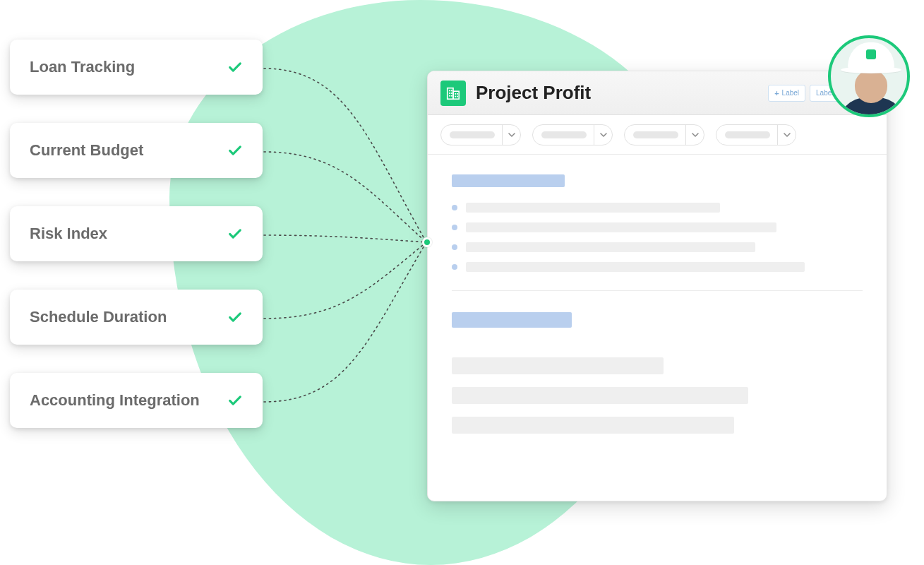 The image size is (924, 565). Describe the element at coordinates (68, 234) in the screenshot. I see `feature-label: Risk Index` at that location.